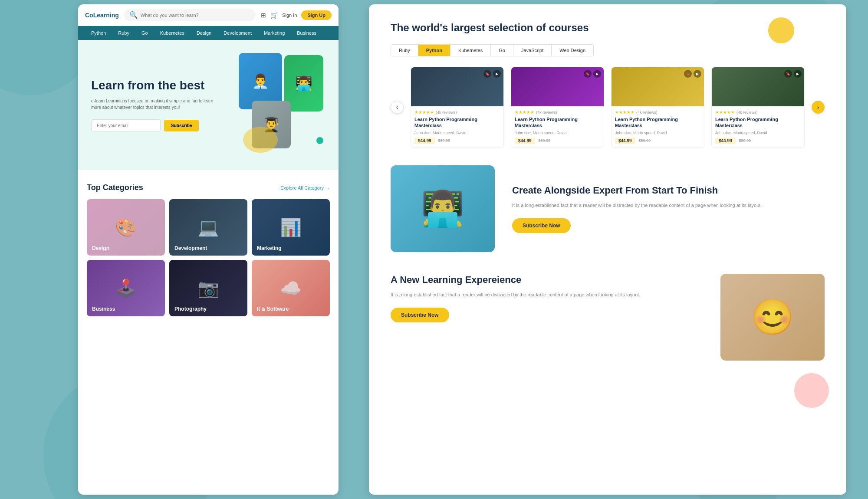 The height and width of the screenshot is (499, 868). What do you see at coordinates (608, 28) in the screenshot?
I see `right-main-title: The world's largest selection of courses` at bounding box center [608, 28].